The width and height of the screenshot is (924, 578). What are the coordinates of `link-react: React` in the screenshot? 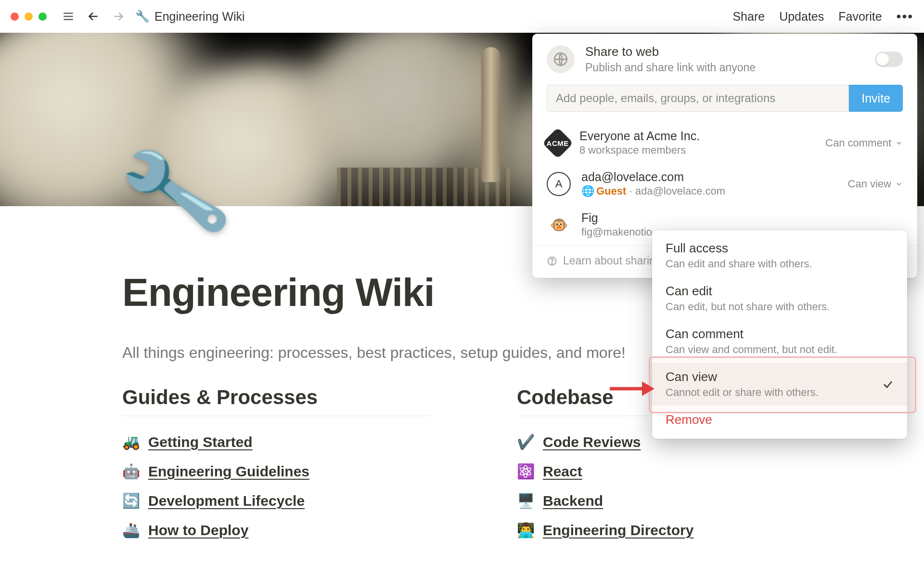 It's located at (563, 472).